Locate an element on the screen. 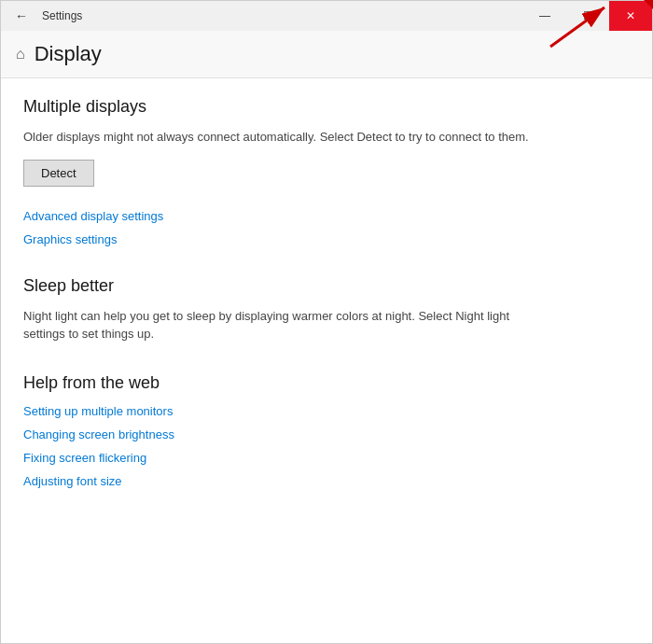  maximize-button: ☐ is located at coordinates (588, 16).